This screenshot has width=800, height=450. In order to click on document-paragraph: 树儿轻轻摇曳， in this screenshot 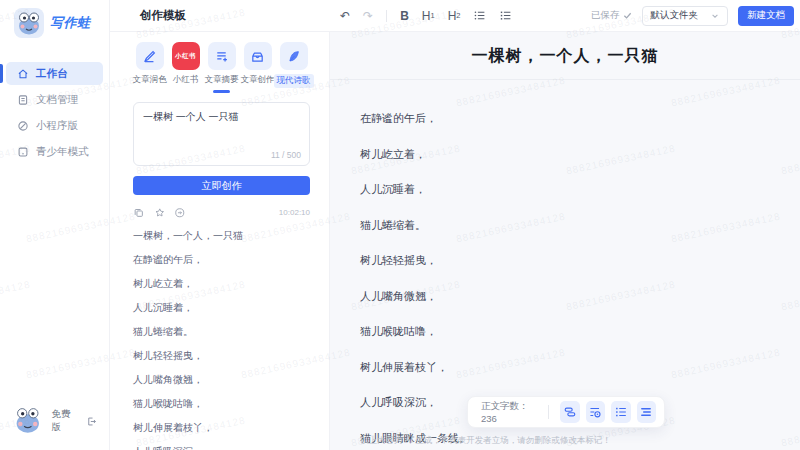, I will do `click(580, 260)`.